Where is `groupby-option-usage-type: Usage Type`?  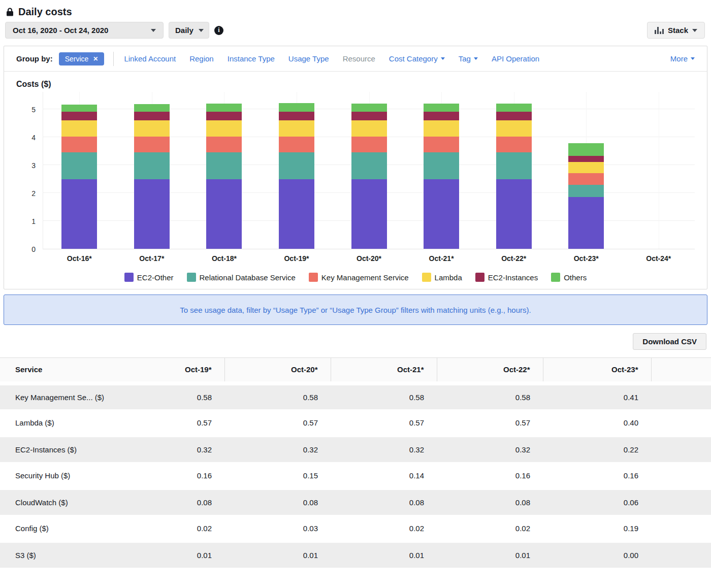 groupby-option-usage-type: Usage Type is located at coordinates (309, 59).